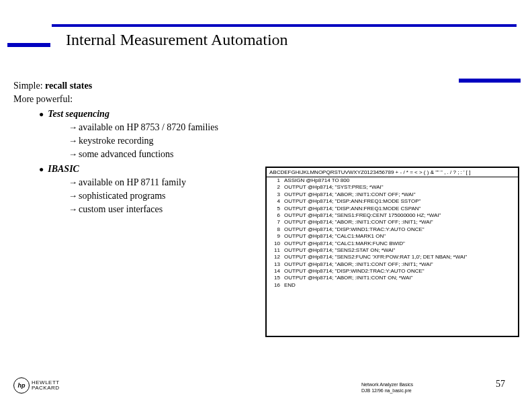 The image size is (532, 411). I want to click on code-line: 7OUTPUT @Hp8714; "ABOR; :INIT1:CONT OFF;…, so click(392, 222).